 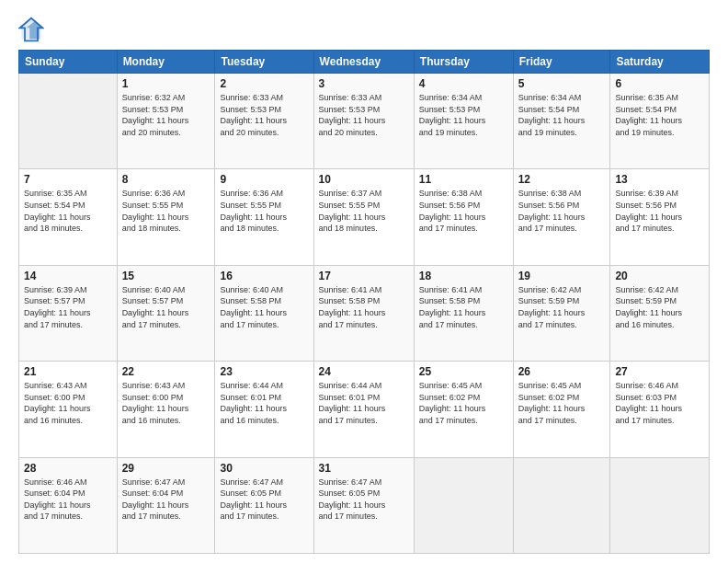 I want to click on calendar-cell: 16Sunrise: 6:40 AM Sunset: 5:58 PM Dayli…, so click(x=265, y=313).